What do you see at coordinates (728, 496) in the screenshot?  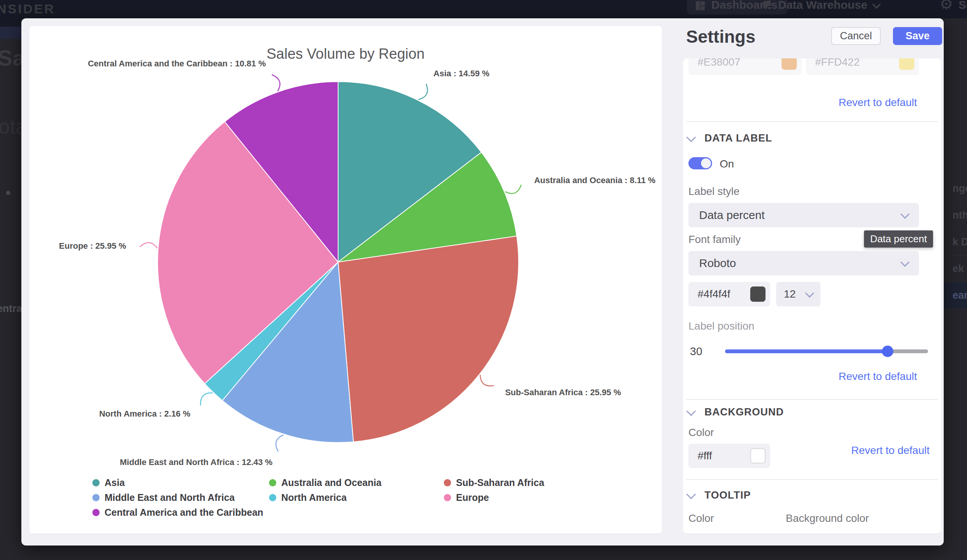 I see `section-title: TOOLTIP` at bounding box center [728, 496].